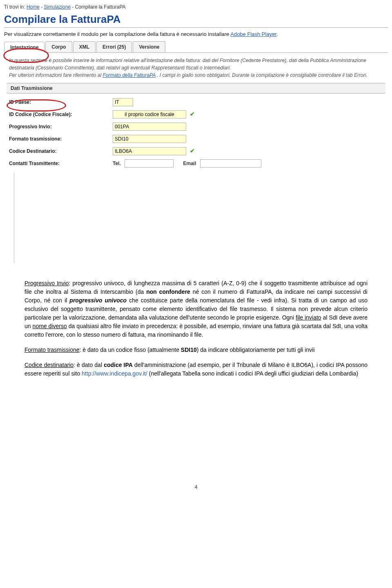  I want to click on breadcrumb: Ti trovi in: Home - Simulazione - Compil…, so click(196, 7).